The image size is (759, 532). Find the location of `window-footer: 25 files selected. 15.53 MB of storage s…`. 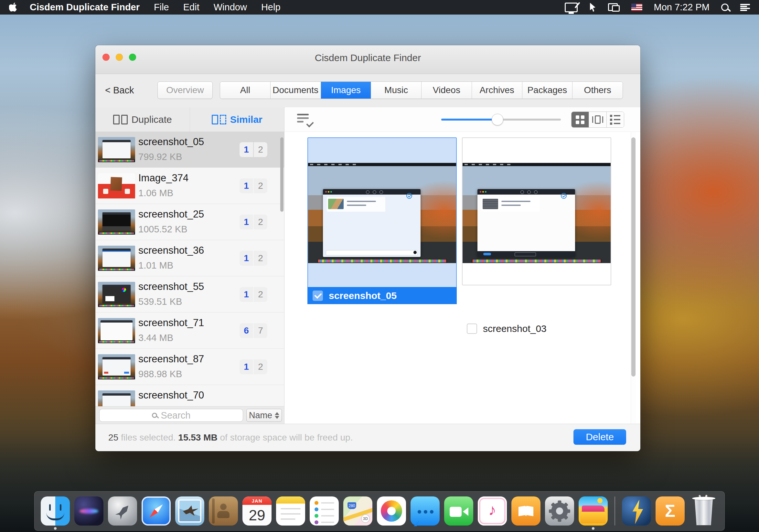

window-footer: 25 files selected. 15.53 MB of storage s… is located at coordinates (368, 437).